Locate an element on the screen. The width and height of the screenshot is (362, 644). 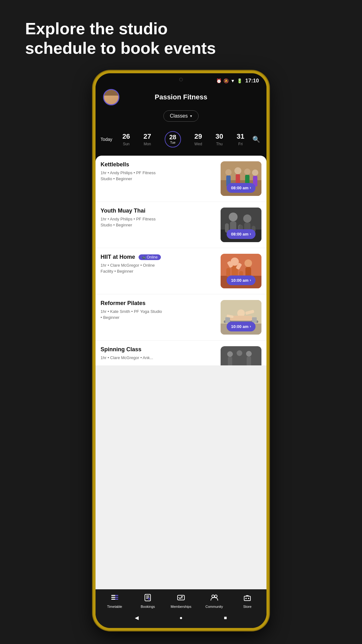
day-name-tue: Tue is located at coordinates (173, 143).